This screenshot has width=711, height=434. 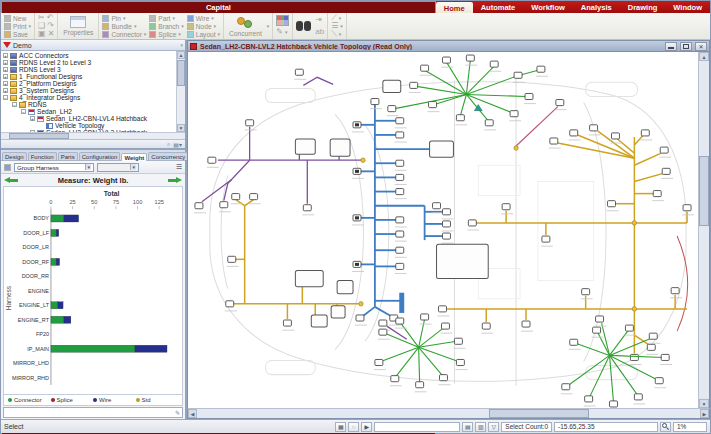 I want to click on group-dropdown: Group Harness▾, so click(x=54, y=168).